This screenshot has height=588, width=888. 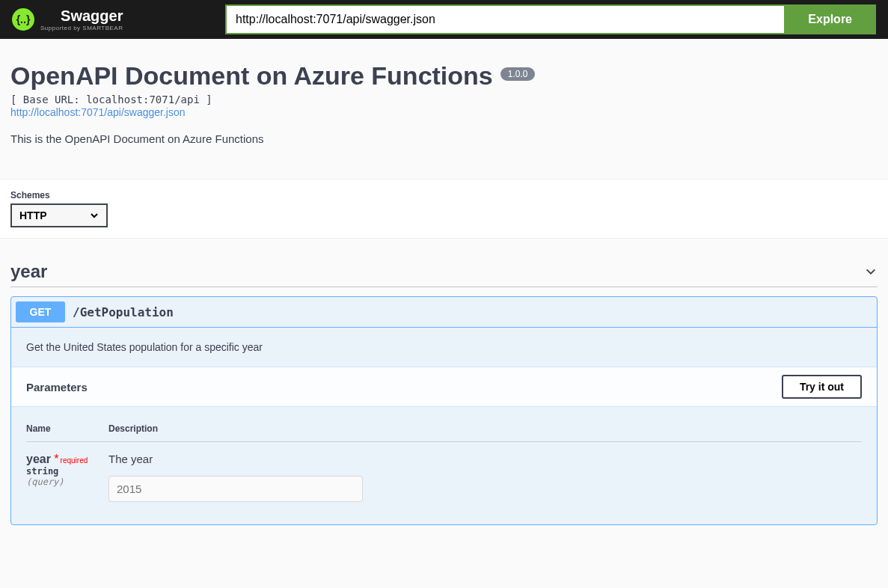 I want to click on column-name-header: Name, so click(x=67, y=429).